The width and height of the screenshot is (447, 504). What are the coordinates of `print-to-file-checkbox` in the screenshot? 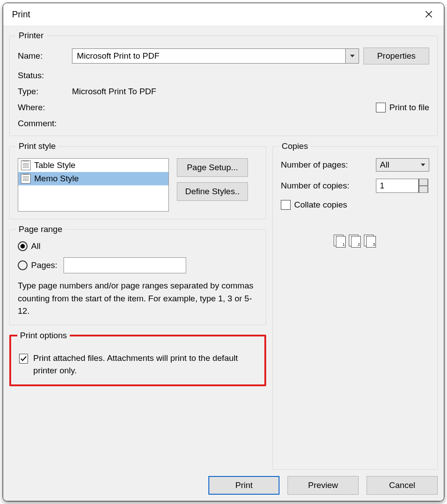 It's located at (381, 108).